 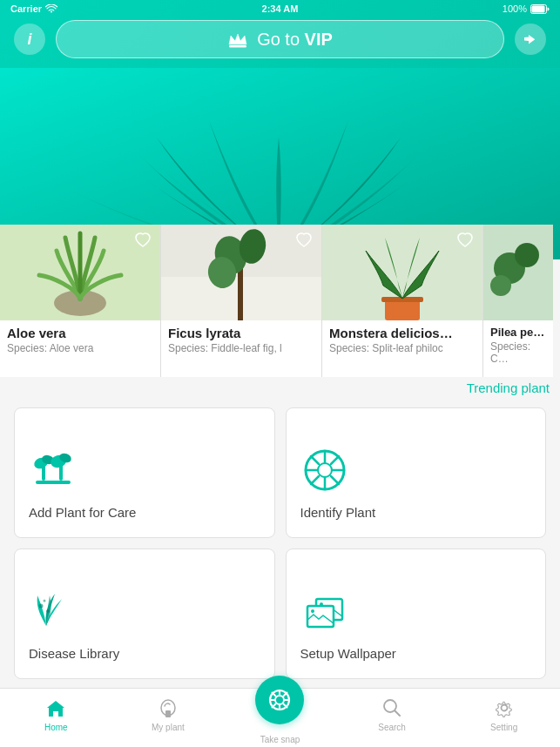 What do you see at coordinates (280, 9) in the screenshot?
I see `status-time: 2:34 AM` at bounding box center [280, 9].